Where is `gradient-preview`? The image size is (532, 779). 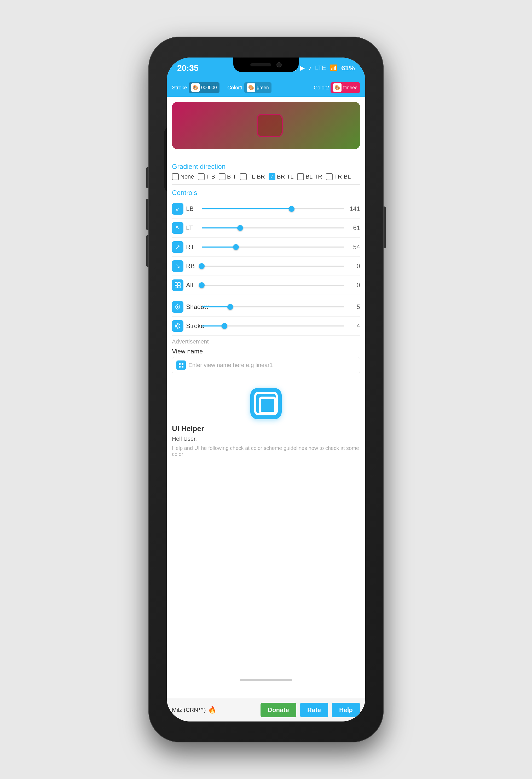 gradient-preview is located at coordinates (266, 125).